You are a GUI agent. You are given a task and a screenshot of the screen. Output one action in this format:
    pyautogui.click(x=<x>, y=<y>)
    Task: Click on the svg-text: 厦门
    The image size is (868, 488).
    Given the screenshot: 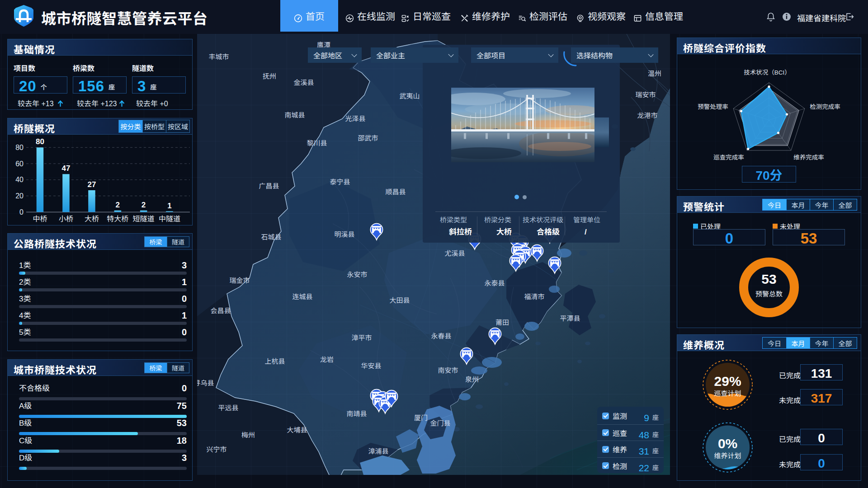 What is the action you would take?
    pyautogui.click(x=421, y=418)
    